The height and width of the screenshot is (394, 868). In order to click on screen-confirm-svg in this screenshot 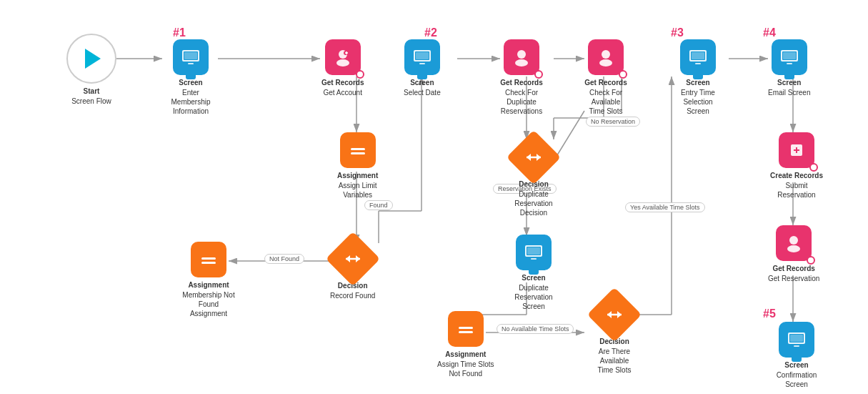, I will do `click(797, 340)`.